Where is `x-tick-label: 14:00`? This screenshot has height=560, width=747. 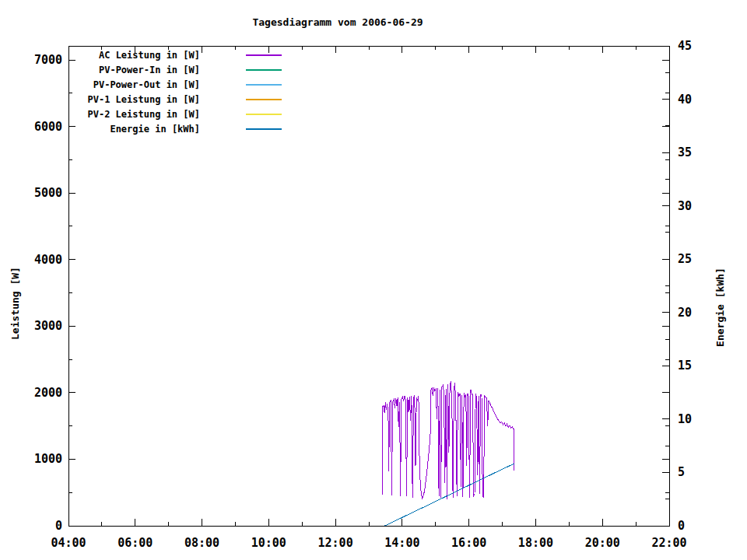
x-tick-label: 14:00 is located at coordinates (402, 543).